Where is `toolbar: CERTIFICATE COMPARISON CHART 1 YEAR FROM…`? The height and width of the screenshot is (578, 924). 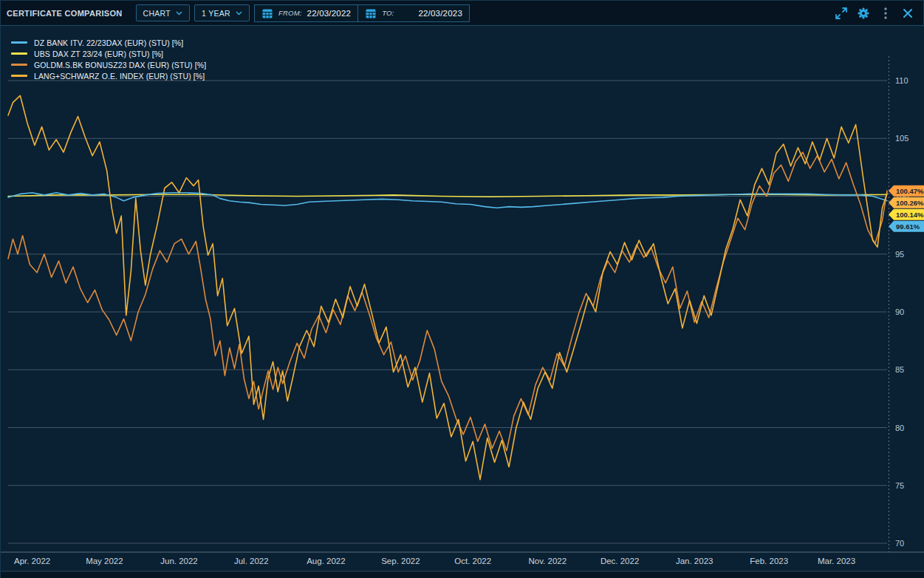
toolbar: CERTIFICATE COMPARISON CHART 1 YEAR FROM… is located at coordinates (462, 13).